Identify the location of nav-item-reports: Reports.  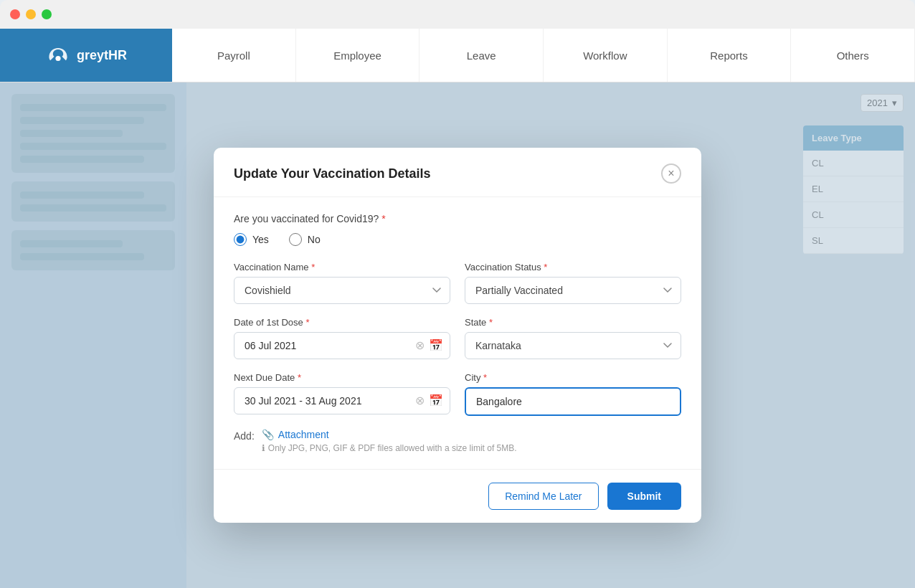
(730, 55).